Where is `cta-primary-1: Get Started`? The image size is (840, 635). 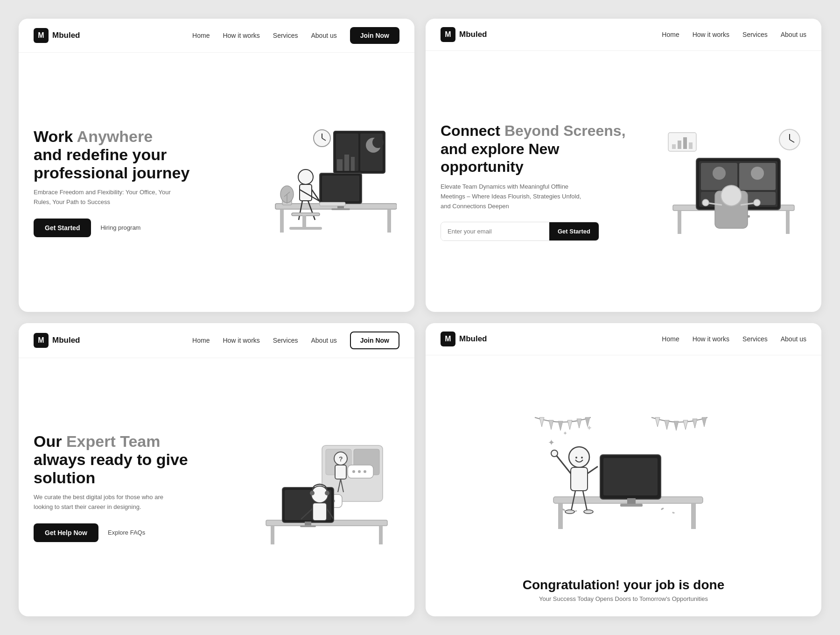
cta-primary-1: Get Started is located at coordinates (63, 228).